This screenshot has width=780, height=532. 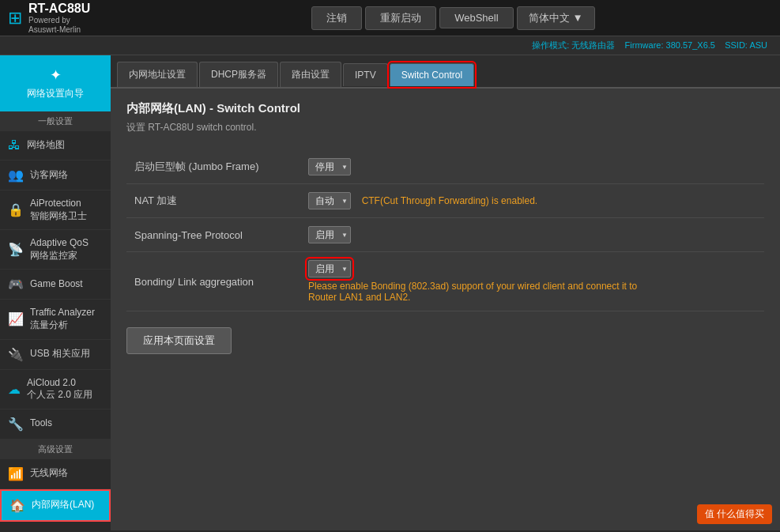 I want to click on lan-icon: 🏠, so click(x=17, y=506).